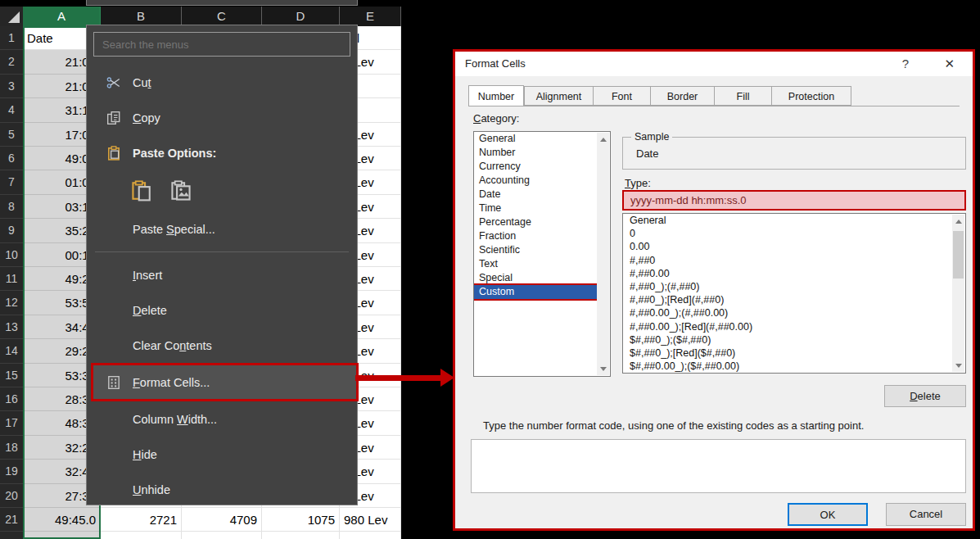 The width and height of the screenshot is (980, 539). I want to click on cell-d21: 1075, so click(301, 519).